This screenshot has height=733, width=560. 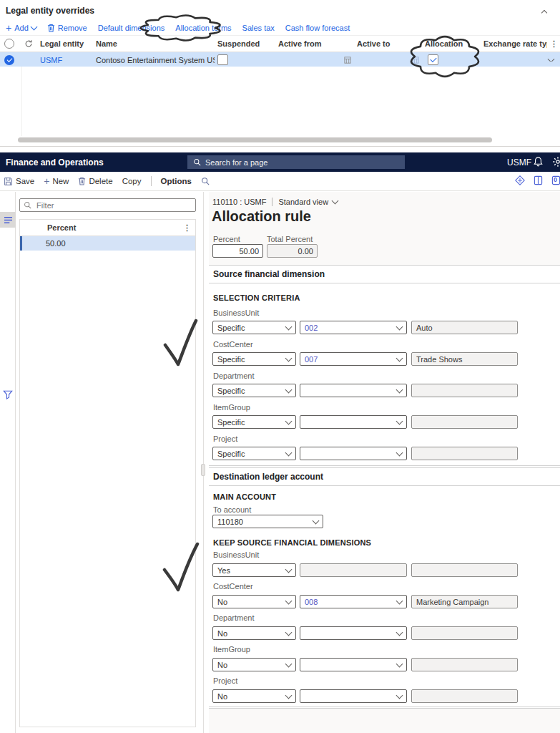 I want to click on keep-department-value-combo, so click(x=353, y=633).